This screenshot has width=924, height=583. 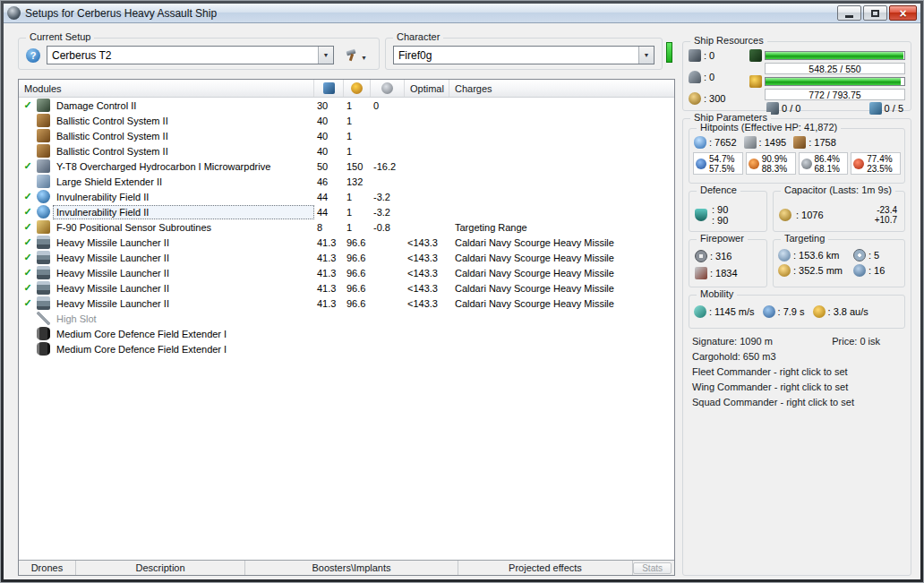 What do you see at coordinates (791, 312) in the screenshot?
I see `align-time-value: : 7.9 s` at bounding box center [791, 312].